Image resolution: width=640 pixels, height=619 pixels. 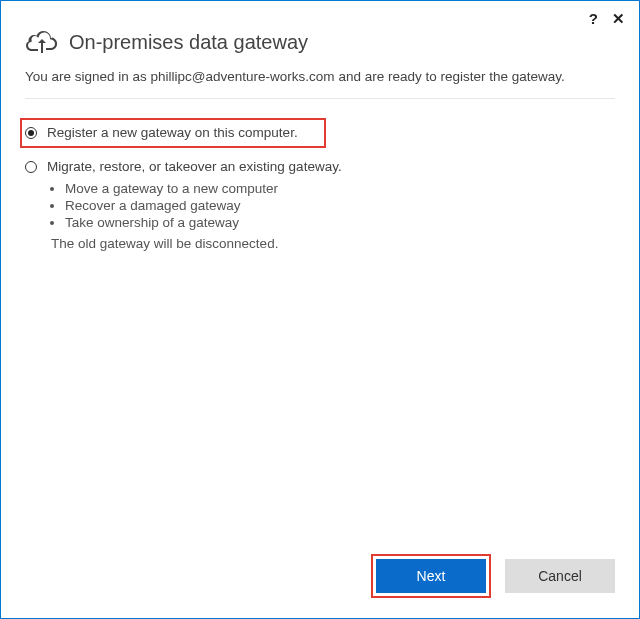 What do you see at coordinates (618, 18) in the screenshot?
I see `close-icon: ✕` at bounding box center [618, 18].